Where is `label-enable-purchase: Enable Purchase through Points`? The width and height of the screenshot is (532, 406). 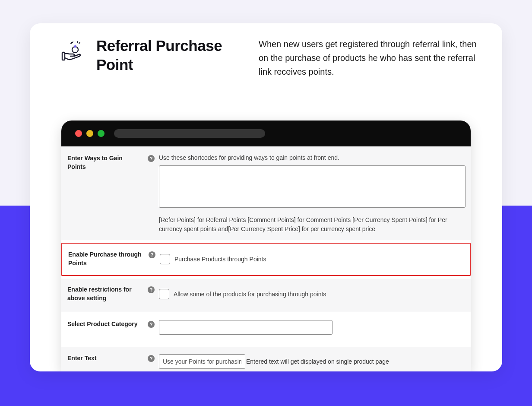 label-enable-purchase: Enable Purchase through Points is located at coordinates (105, 259).